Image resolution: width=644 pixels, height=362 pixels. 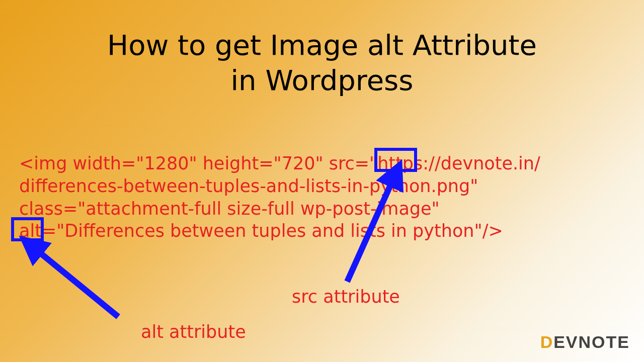 I want to click on highlight-box-src, so click(x=395, y=160).